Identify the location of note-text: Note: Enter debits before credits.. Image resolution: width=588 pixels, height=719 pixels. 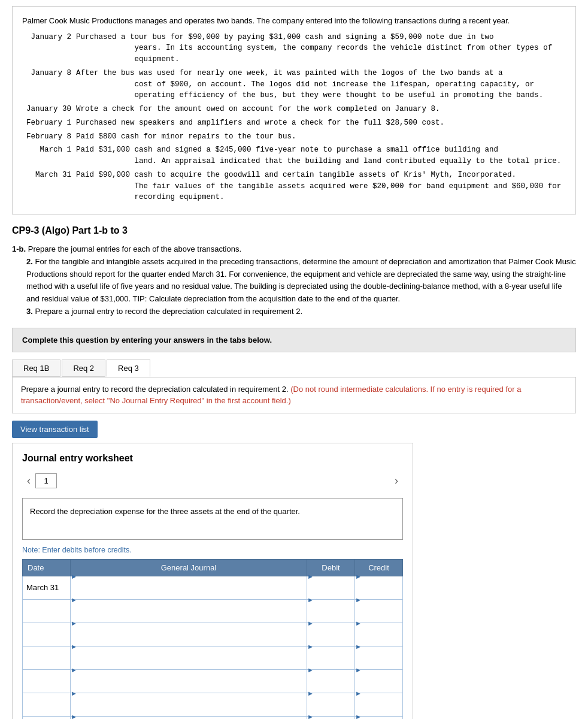
(213, 550).